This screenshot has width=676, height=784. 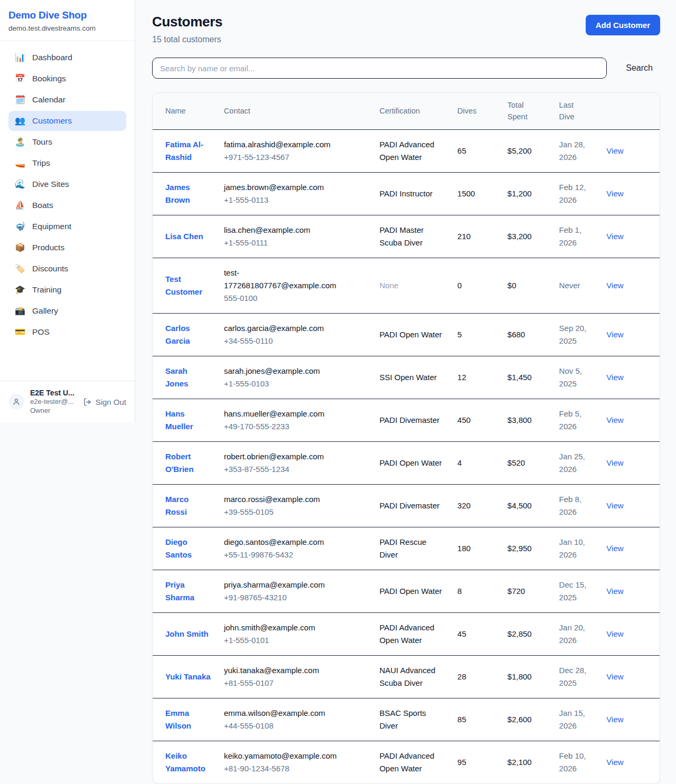 I want to click on table-row: Sarah Jones sarah.jones@example.com +1-5…, so click(x=406, y=377).